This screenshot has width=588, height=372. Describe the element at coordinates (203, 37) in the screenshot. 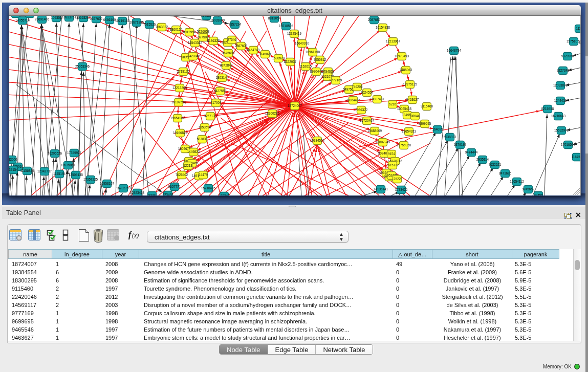

I see `svg-text: 927503` at that location.